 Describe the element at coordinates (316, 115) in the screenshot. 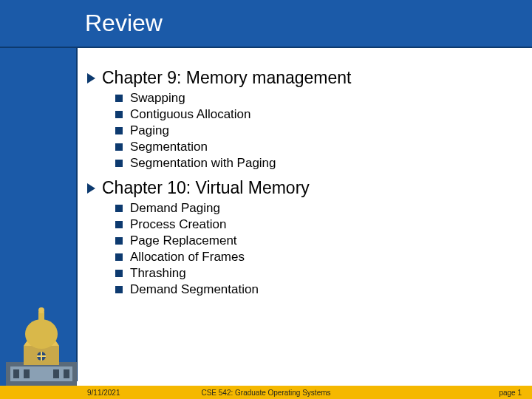

I see `list-item: Contiguous Allocation` at that location.